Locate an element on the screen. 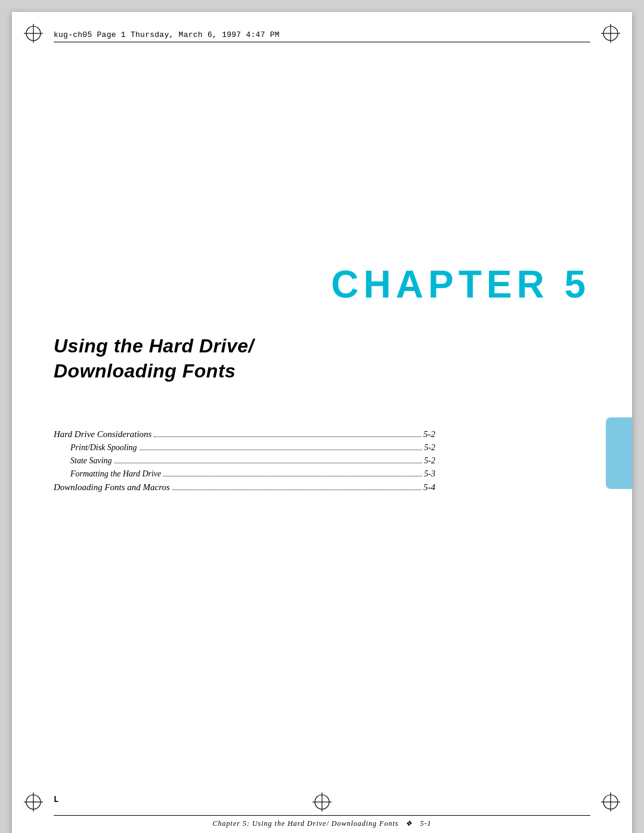 The image size is (644, 833). toc-label-2: Print/Disk Spooling is located at coordinates (104, 448).